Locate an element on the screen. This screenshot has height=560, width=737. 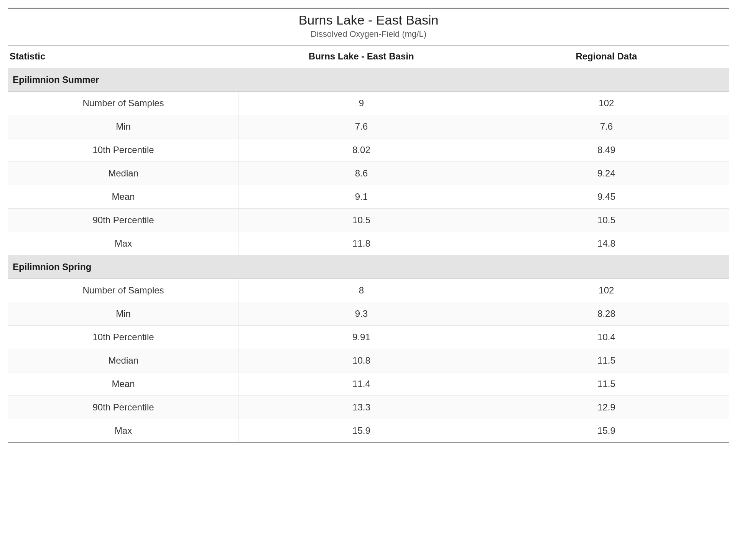
site-value-cell: 10.8 is located at coordinates (361, 361).